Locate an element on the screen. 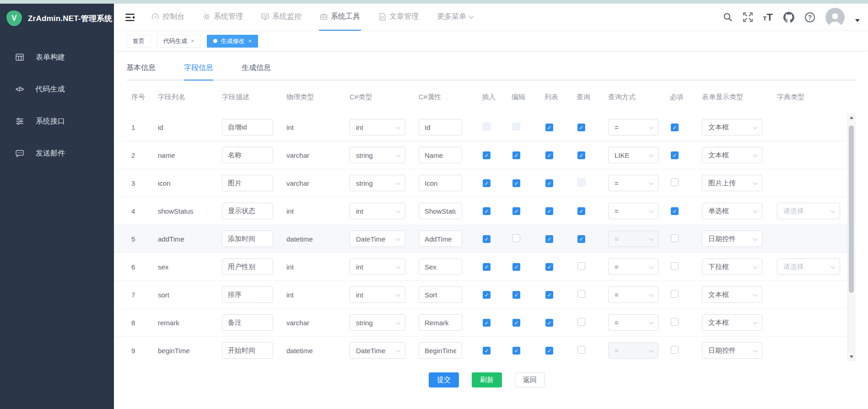  tag-home: 首页 is located at coordinates (139, 41).